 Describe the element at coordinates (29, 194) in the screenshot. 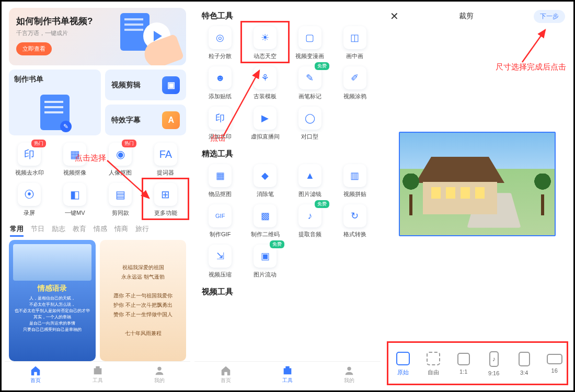

I see `tool-icon: ⦿` at that location.